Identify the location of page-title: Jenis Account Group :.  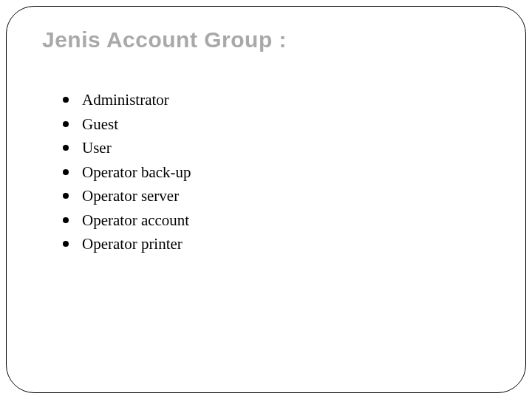
(266, 40).